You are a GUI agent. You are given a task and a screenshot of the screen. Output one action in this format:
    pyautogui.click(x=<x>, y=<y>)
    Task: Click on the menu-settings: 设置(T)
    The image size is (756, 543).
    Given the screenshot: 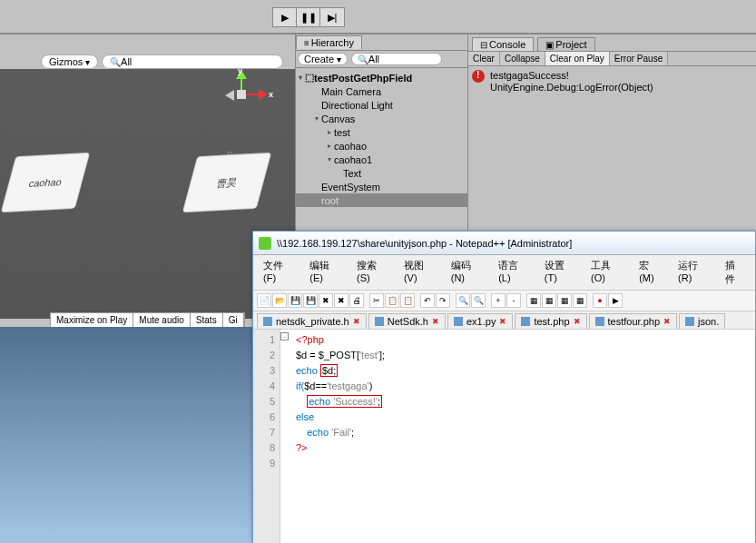 What is the action you would take?
    pyautogui.click(x=561, y=272)
    